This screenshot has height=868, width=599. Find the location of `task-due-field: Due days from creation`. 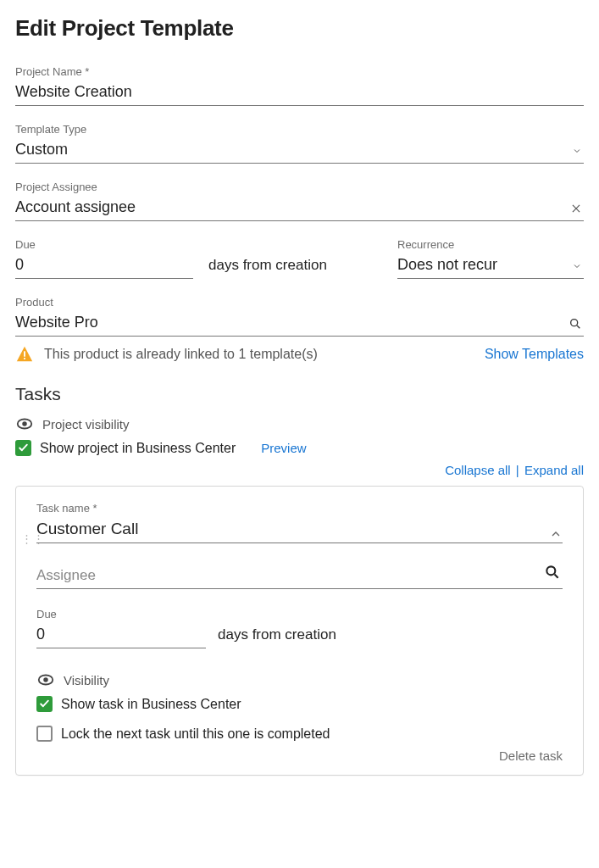

task-due-field: Due days from creation is located at coordinates (300, 628).